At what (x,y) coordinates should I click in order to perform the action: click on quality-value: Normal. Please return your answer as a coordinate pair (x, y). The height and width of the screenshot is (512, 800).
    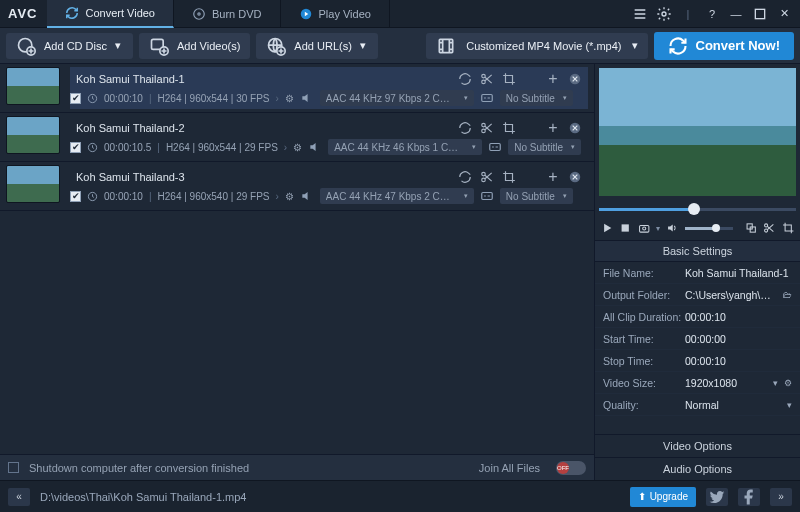
    Looking at the image, I should click on (733, 405).